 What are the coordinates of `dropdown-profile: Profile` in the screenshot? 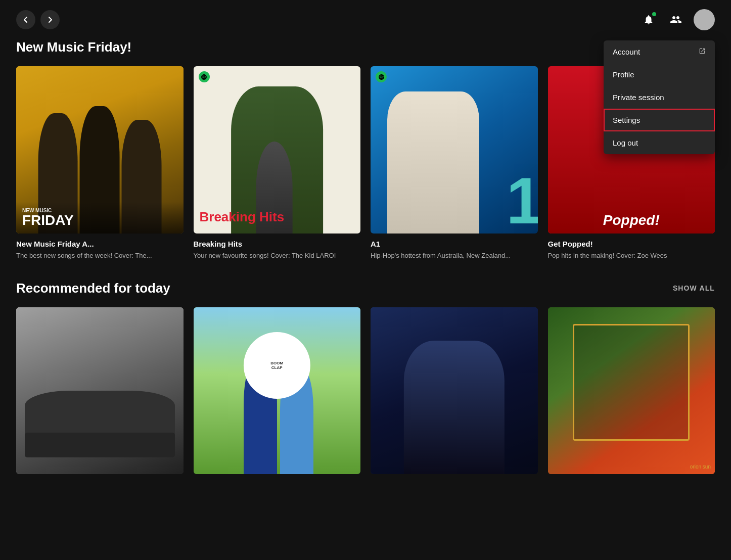 It's located at (659, 75).